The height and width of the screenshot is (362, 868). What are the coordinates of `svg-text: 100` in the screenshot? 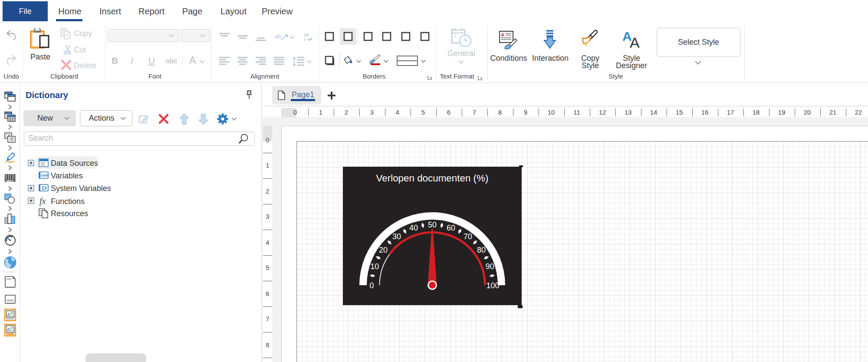 It's located at (493, 286).